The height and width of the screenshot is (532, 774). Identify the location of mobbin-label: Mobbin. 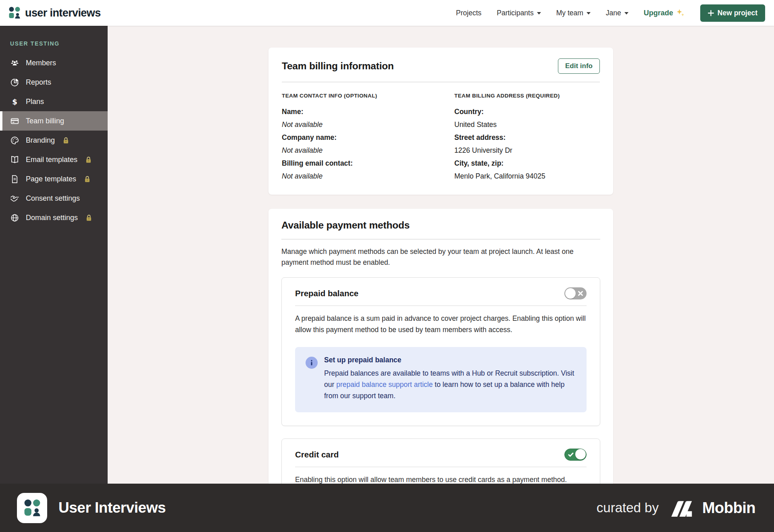
(729, 508).